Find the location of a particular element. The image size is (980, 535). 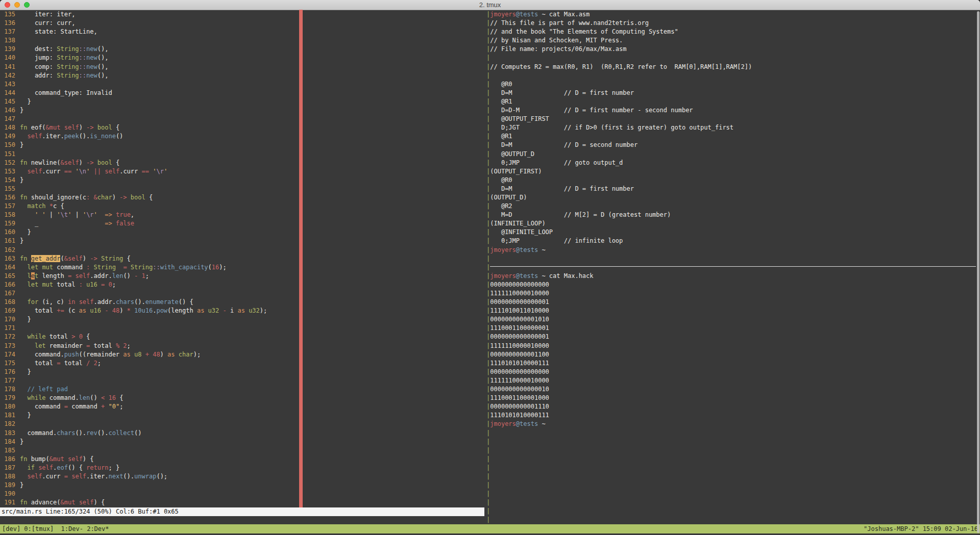

terminal-line: | D=M // D = first number is located at coordinates (733, 189).